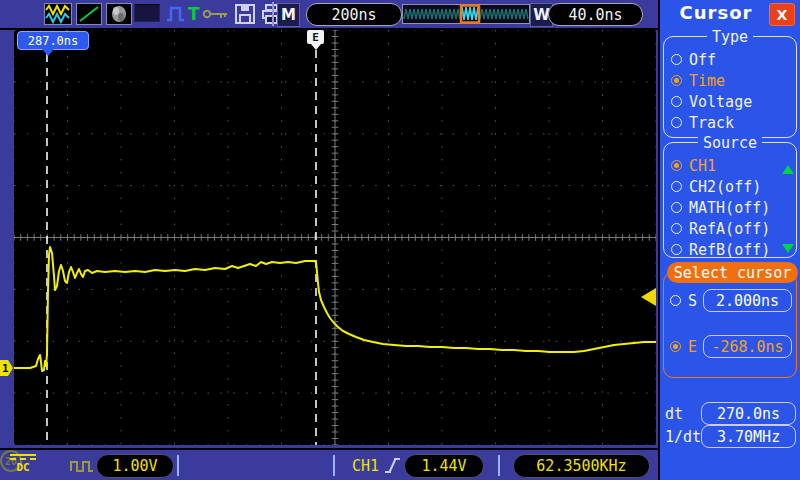 Image resolution: width=800 pixels, height=480 pixels. What do you see at coordinates (245, 14) in the screenshot?
I see `save-floppy-glyph` at bounding box center [245, 14].